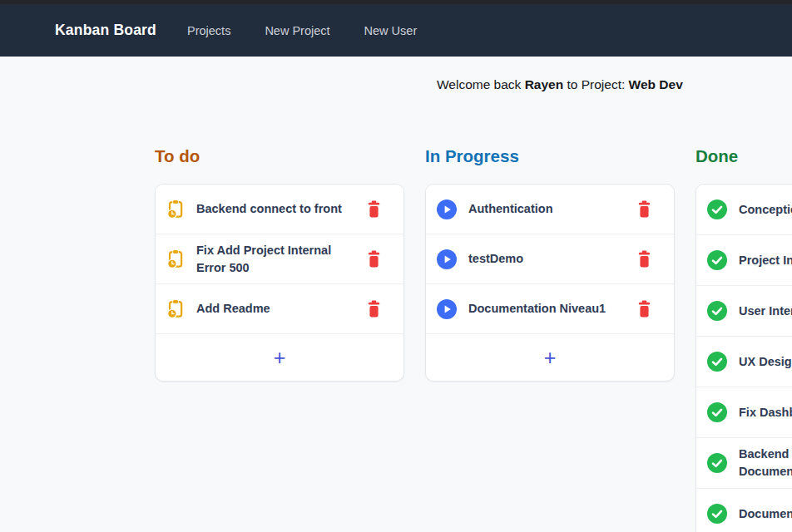 The image size is (792, 532). I want to click on welcome-username: Rayen, so click(544, 85).